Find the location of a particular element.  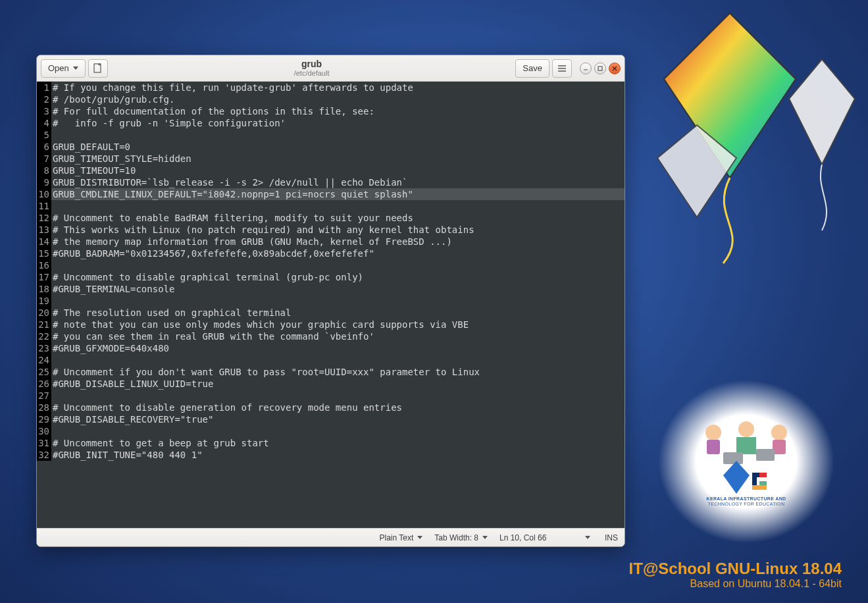

code-text: # Uncomment to disable graphical termina… is located at coordinates (338, 277).